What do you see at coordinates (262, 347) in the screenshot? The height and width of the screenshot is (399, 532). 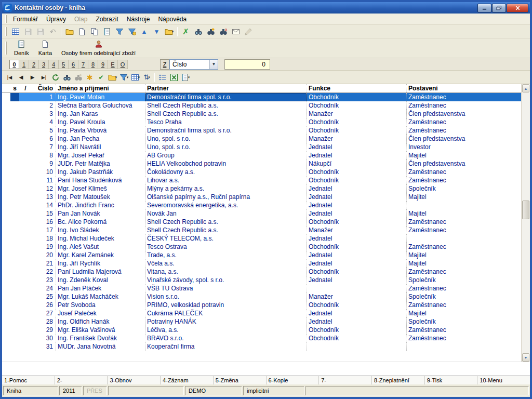 I see `table-row: 31MUDr. Jana NovotnáKooperační firma` at bounding box center [262, 347].